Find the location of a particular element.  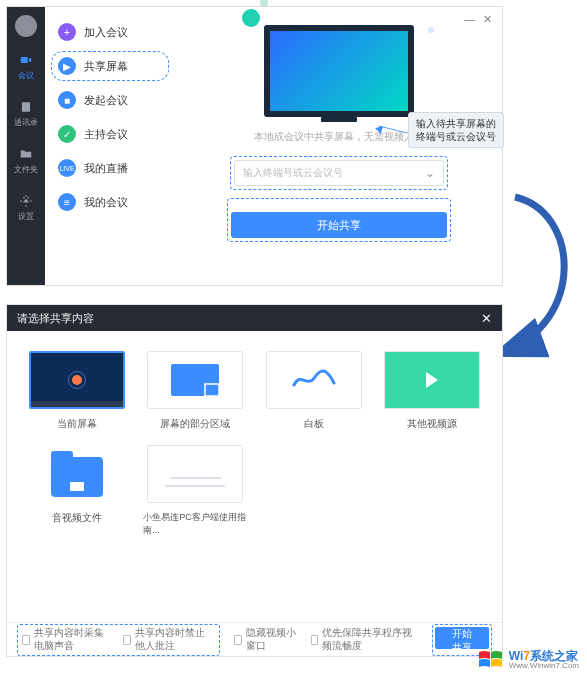

thumb-desktop is located at coordinates (77, 380).